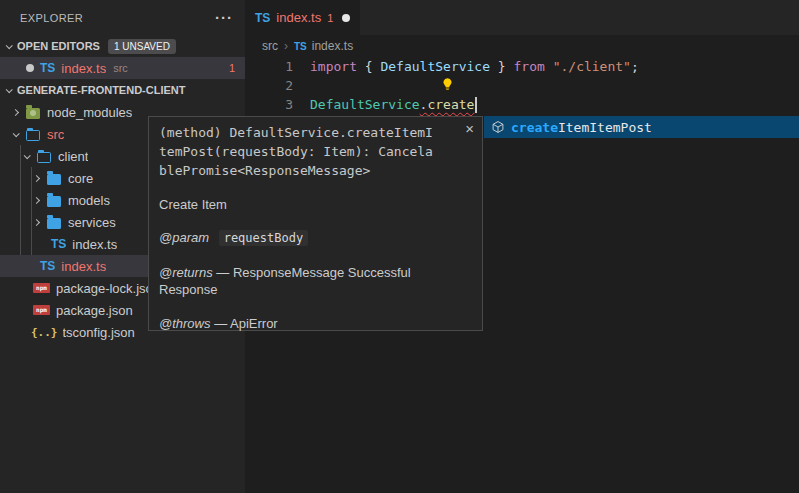  What do you see at coordinates (120, 68) in the screenshot?
I see `open-editor-path: src` at bounding box center [120, 68].